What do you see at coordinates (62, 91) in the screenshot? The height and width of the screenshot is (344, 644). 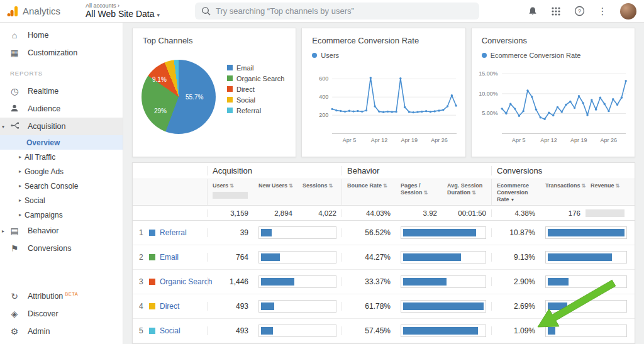 I see `sidebar-item-realtime: ◷ Realtime` at bounding box center [62, 91].